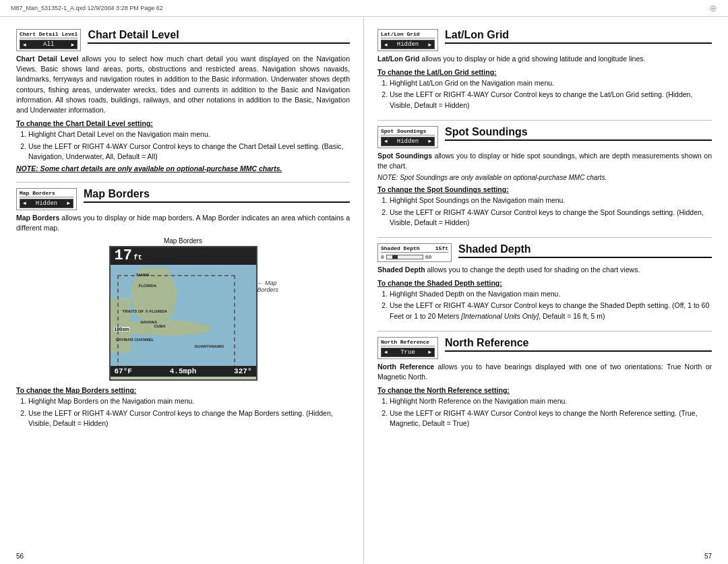 The image size is (728, 564). I want to click on shaded-depth-steps: Highlight Shaded Depth on the Navigation…, so click(545, 305).